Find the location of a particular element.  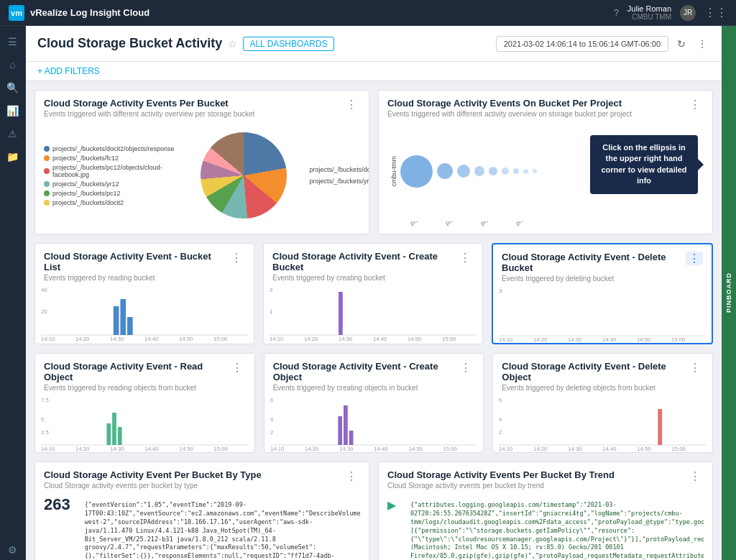

panel-create-bucket-menu: ⋮ is located at coordinates (465, 257).